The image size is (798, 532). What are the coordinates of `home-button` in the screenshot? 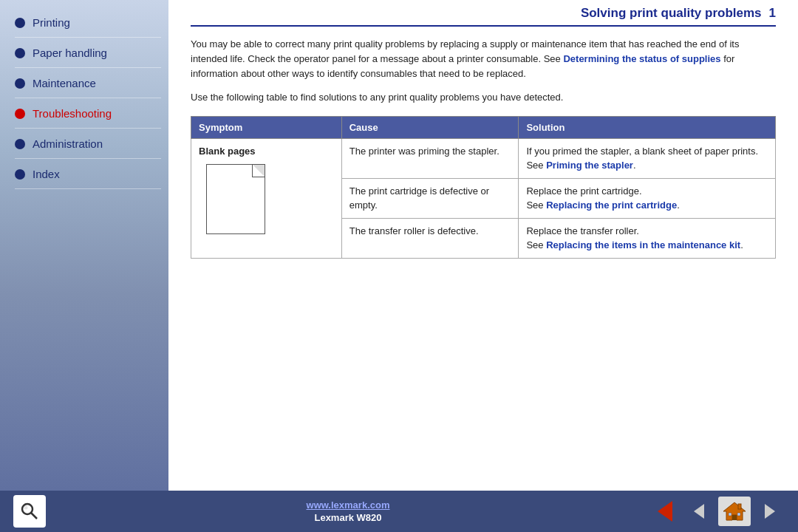 It's located at (734, 511).